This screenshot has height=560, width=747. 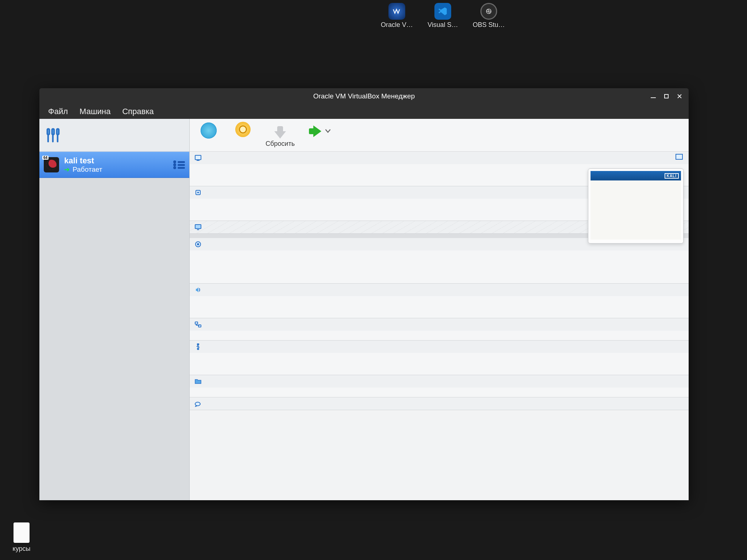 What do you see at coordinates (666, 96) in the screenshot?
I see `window-controls` at bounding box center [666, 96].